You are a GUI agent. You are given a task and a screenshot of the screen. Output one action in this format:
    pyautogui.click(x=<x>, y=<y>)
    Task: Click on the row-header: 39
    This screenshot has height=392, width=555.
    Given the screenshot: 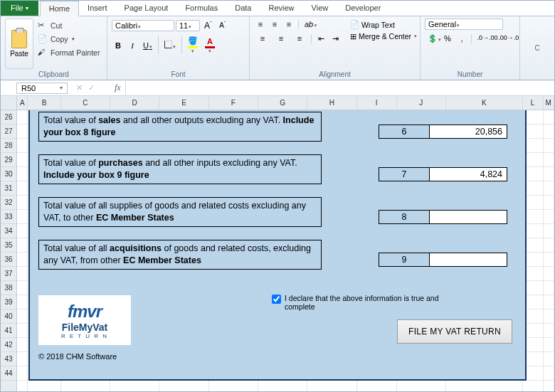 What is the action you would take?
    pyautogui.click(x=9, y=302)
    